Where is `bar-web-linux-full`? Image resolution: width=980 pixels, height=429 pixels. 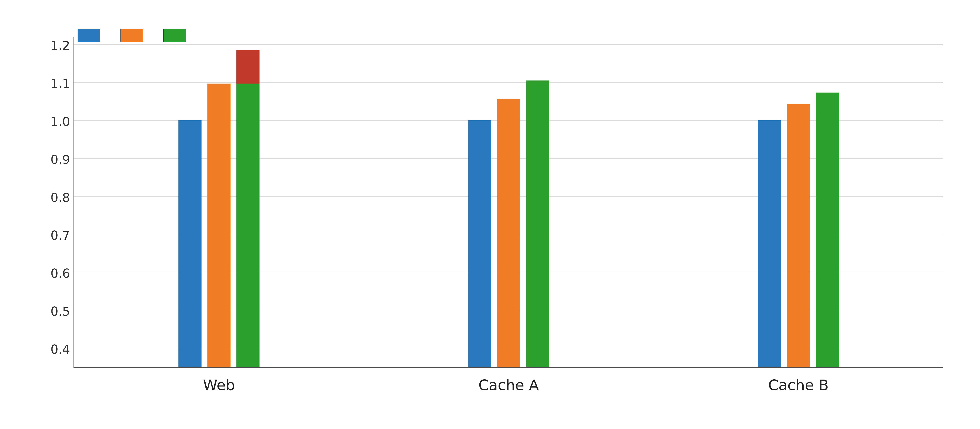 bar-web-linux-full is located at coordinates (190, 244).